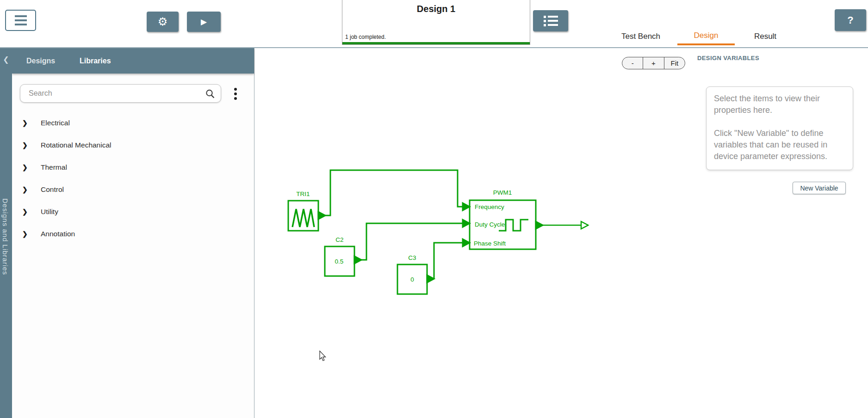 Image resolution: width=868 pixels, height=418 pixels. Describe the element at coordinates (397, 193) in the screenshot. I see `wire-tri1-to-frequency` at that location.